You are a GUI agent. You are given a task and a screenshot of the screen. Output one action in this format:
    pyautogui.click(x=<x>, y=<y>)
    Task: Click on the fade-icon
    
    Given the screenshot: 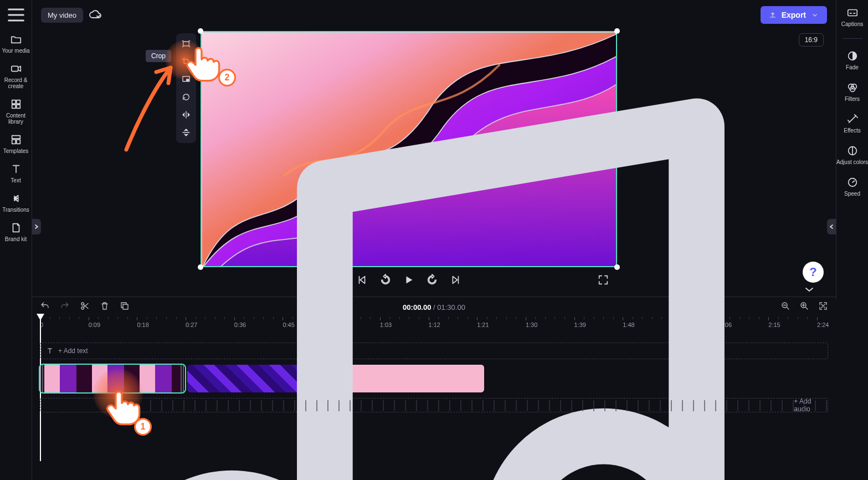 What is the action you would take?
    pyautogui.click(x=852, y=56)
    